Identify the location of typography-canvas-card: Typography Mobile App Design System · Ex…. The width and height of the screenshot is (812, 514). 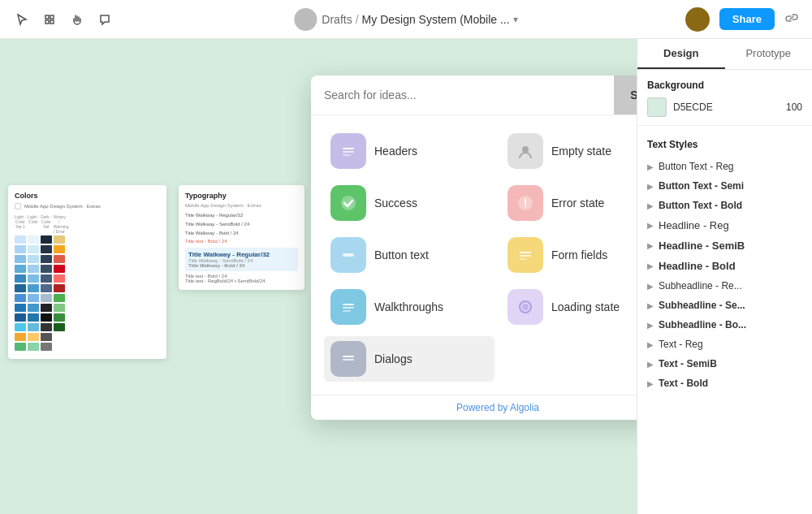
(242, 237).